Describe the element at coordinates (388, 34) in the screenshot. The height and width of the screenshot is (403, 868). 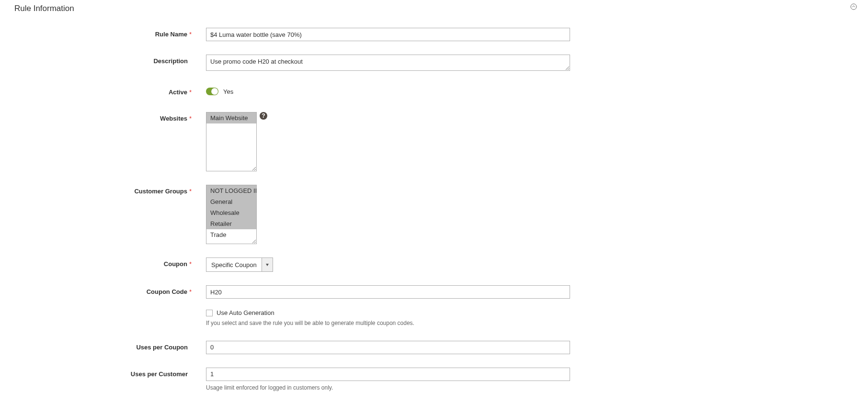
I see `rule-name-input` at that location.